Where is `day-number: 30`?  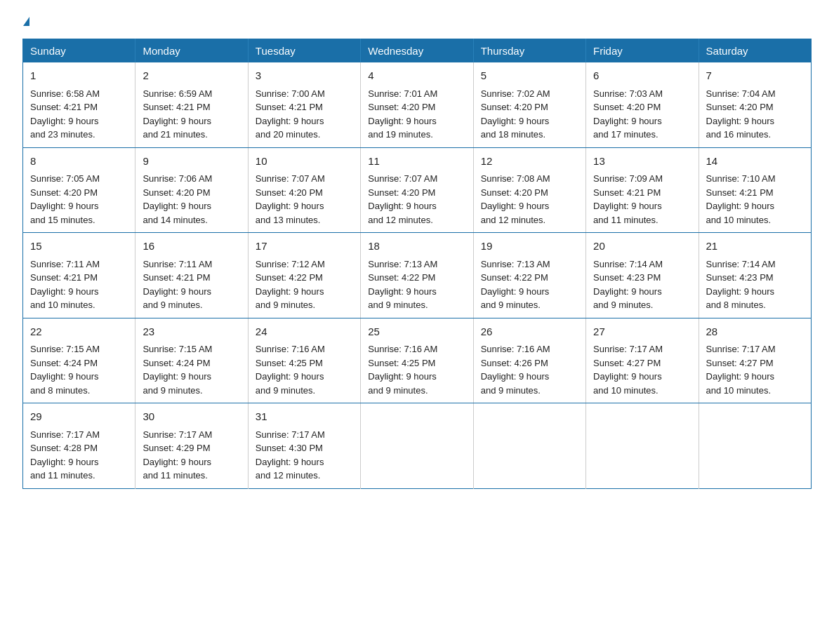 day-number: 30 is located at coordinates (191, 417).